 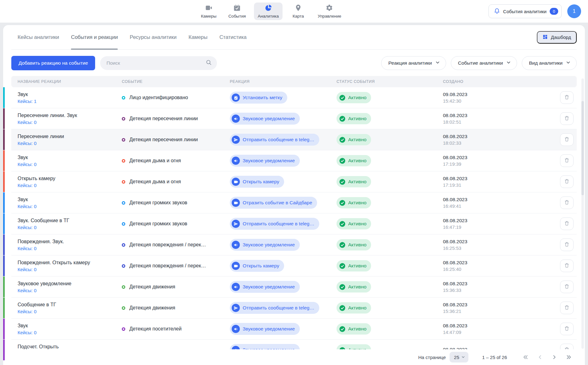 I want to click on table-row: Звук Кейсы: 0 Детекция громких звуков От…, so click(x=294, y=203).